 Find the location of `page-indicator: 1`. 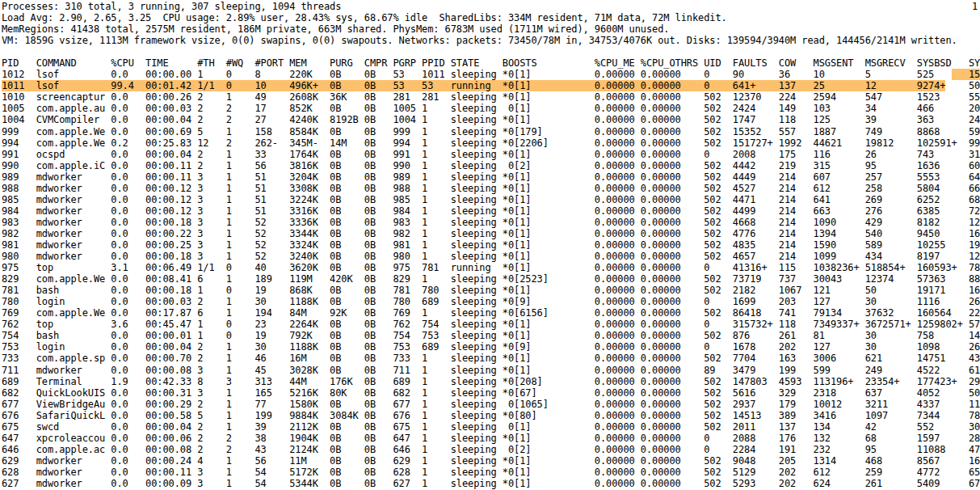

page-indicator: 1 is located at coordinates (974, 6).